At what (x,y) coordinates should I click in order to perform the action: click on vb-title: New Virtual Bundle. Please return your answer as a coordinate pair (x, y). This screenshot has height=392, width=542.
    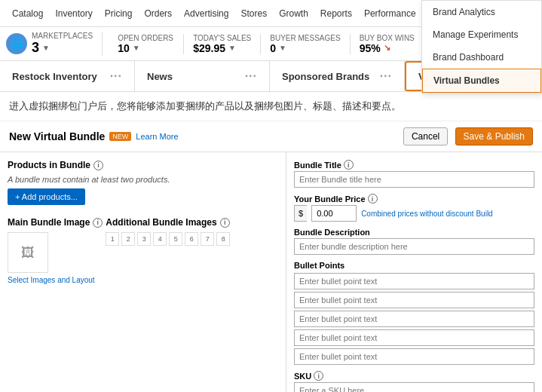
    Looking at the image, I should click on (57, 136).